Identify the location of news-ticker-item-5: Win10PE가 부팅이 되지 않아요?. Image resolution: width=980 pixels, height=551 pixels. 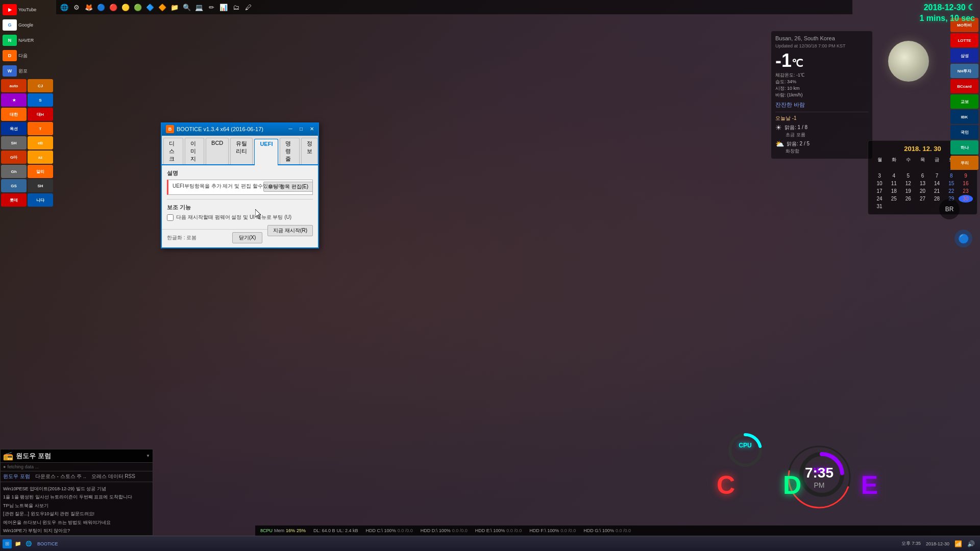
(77, 531).